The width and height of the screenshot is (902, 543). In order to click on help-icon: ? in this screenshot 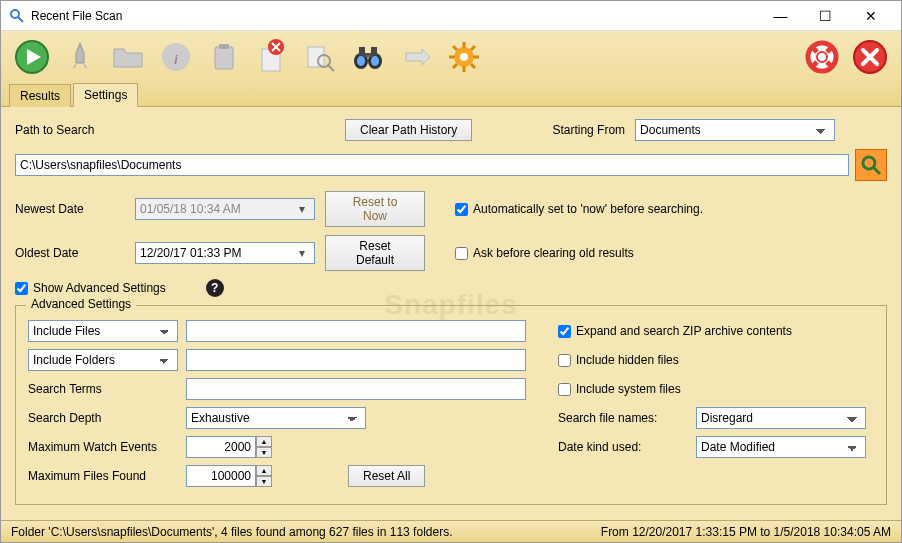, I will do `click(215, 288)`.